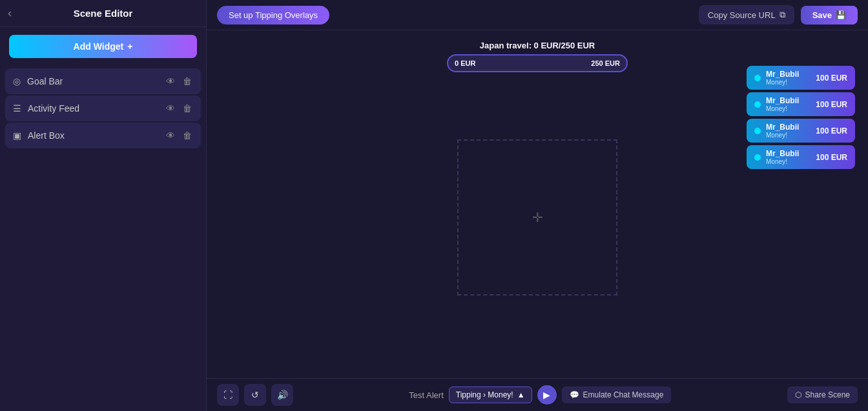 The image size is (868, 411). What do you see at coordinates (484, 395) in the screenshot?
I see `test-alert-value: Tipping › Money!` at bounding box center [484, 395].